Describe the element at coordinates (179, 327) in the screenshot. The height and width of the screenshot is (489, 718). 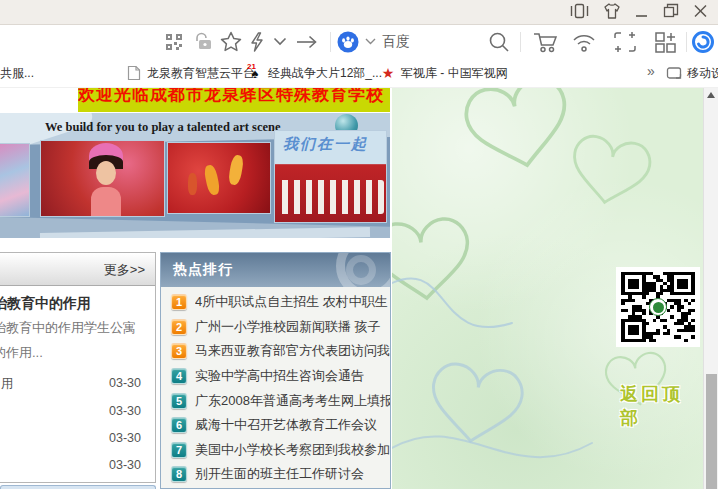
I see `rank-badge: 2` at that location.